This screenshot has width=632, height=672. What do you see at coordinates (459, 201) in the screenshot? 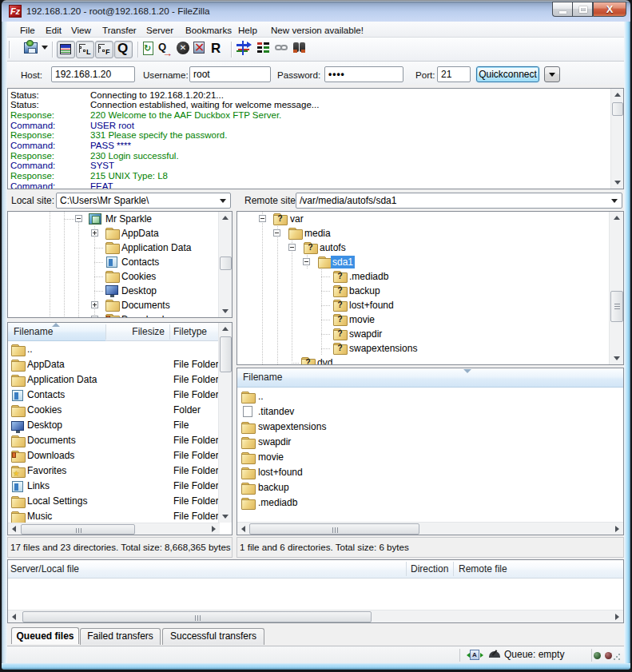
I see `remote-site-combo: /var/media/autofs/sda1` at bounding box center [459, 201].